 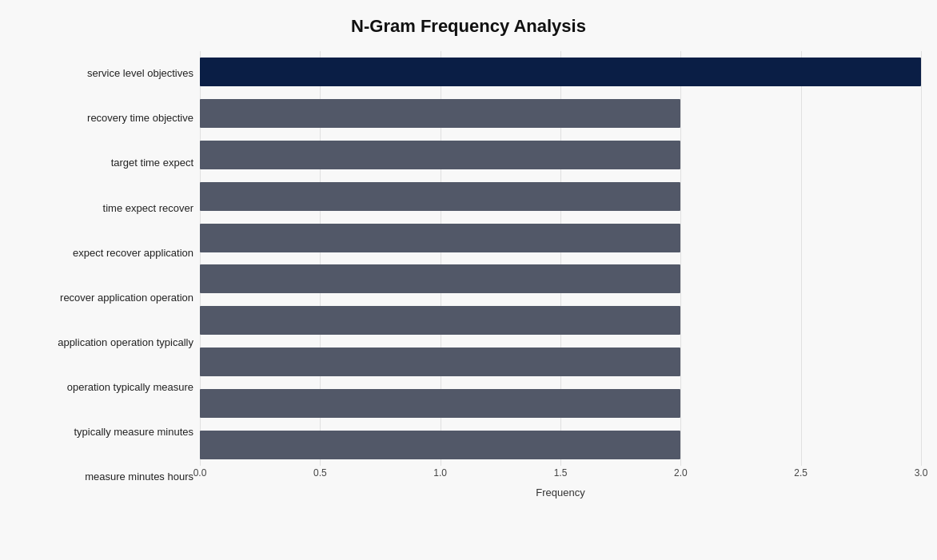 I want to click on y-label: operation typically measure, so click(x=105, y=387).